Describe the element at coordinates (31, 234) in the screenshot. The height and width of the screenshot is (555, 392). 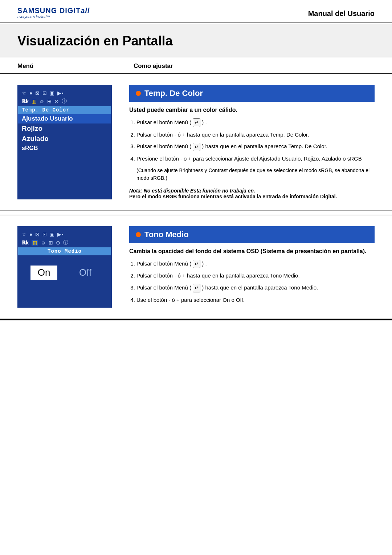
I see `osd2-icon-circle: ●` at that location.